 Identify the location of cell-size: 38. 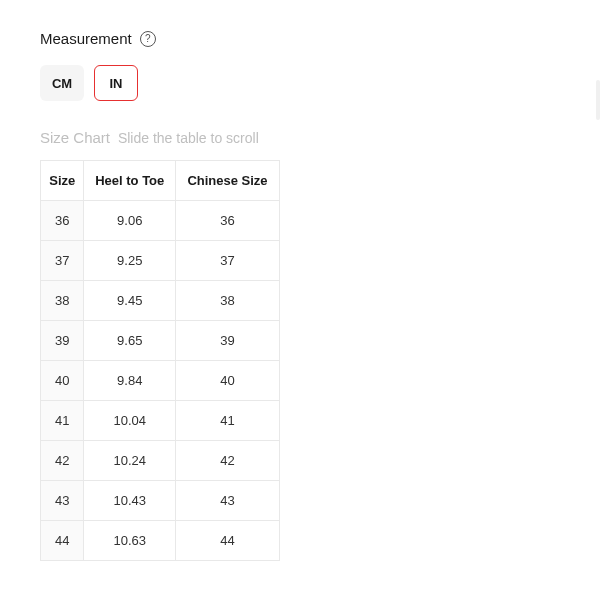
(62, 301).